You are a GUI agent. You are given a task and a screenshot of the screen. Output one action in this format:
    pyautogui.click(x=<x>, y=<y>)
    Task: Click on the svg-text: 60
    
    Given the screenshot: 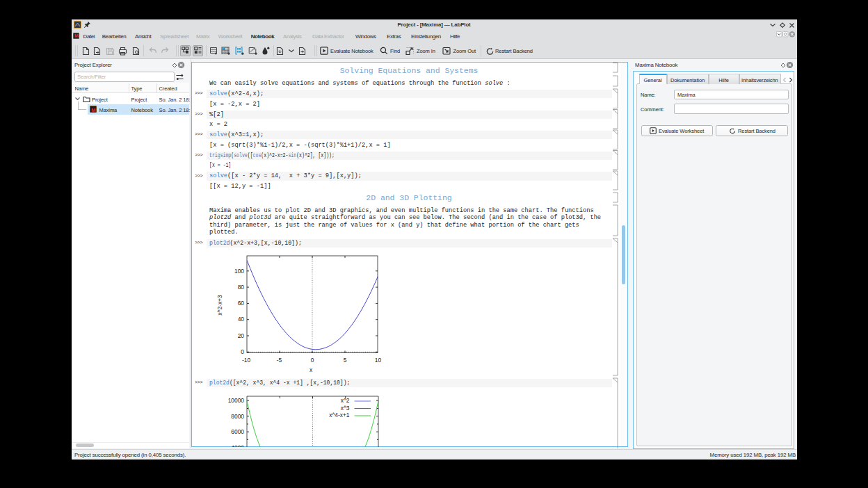 What is the action you would take?
    pyautogui.click(x=241, y=303)
    